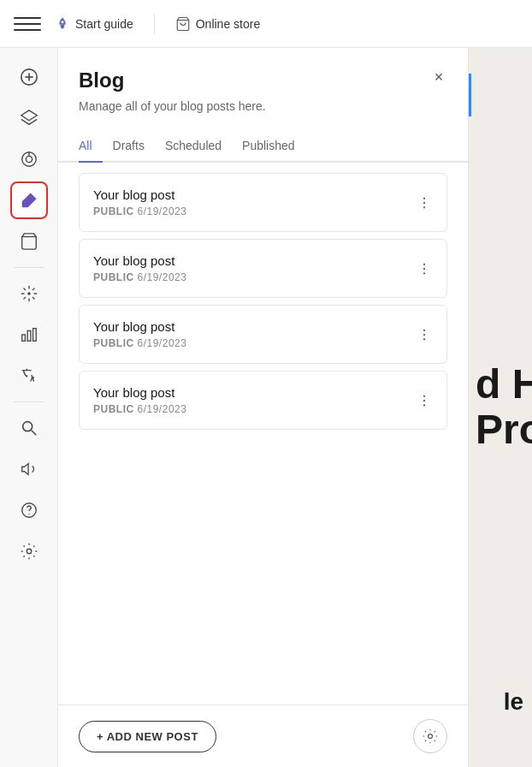  I want to click on post-date-1: 6/19/2023, so click(163, 277).